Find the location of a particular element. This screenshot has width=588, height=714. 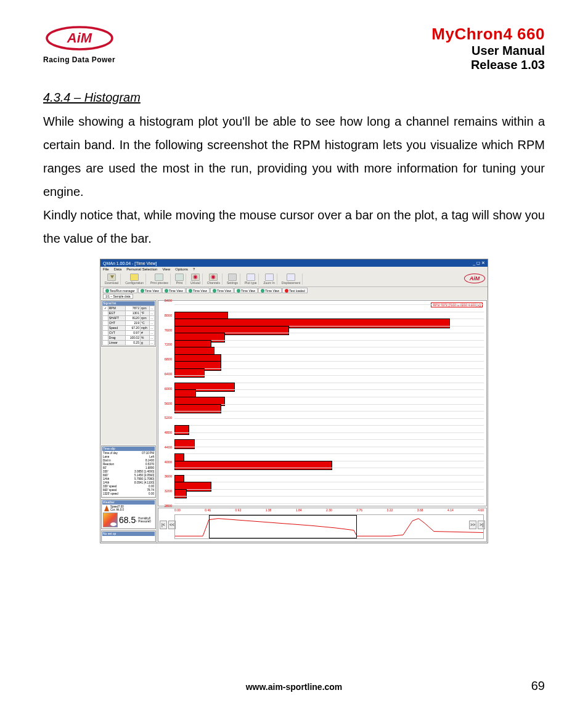

y-axis-tick: 5600 is located at coordinates (165, 404).